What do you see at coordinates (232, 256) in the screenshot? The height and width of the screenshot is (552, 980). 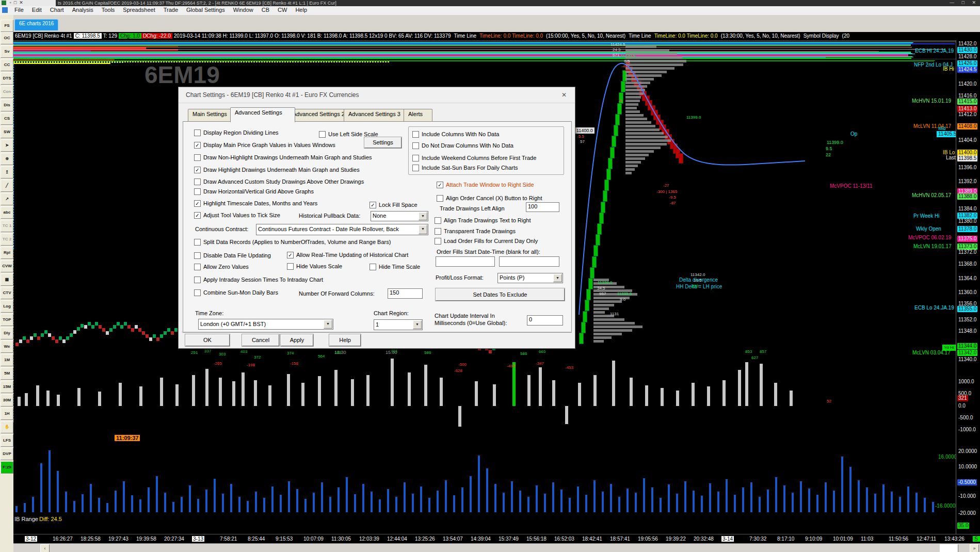 I see `checkbox-disable-data-file-updating: Disable Data File Updating` at bounding box center [232, 256].